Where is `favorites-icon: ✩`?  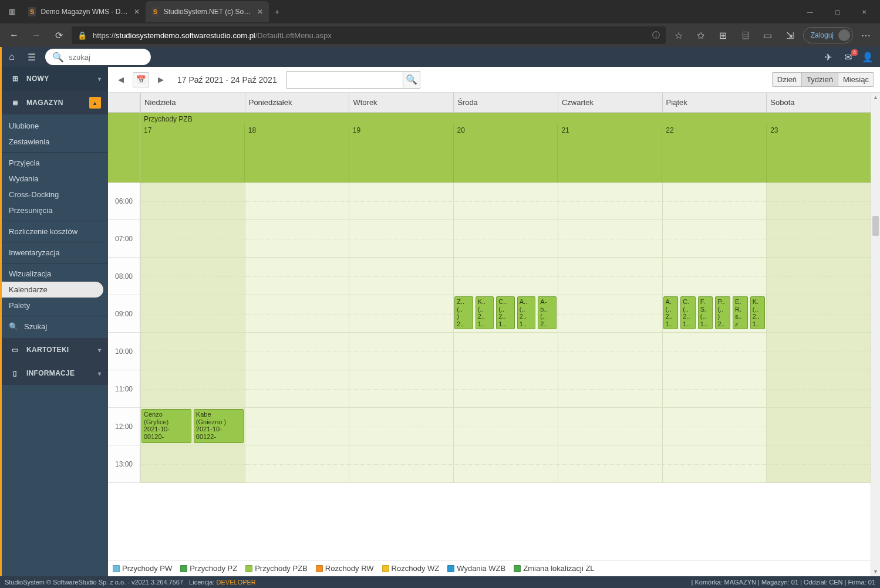 favorites-icon: ✩ is located at coordinates (701, 35).